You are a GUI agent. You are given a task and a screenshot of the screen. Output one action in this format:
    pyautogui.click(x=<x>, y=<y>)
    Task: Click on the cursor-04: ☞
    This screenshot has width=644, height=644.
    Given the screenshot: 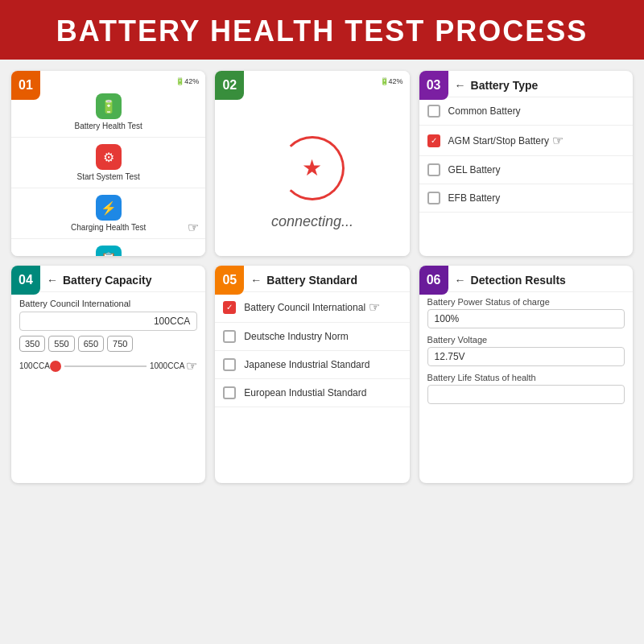 What is the action you would take?
    pyautogui.click(x=192, y=365)
    